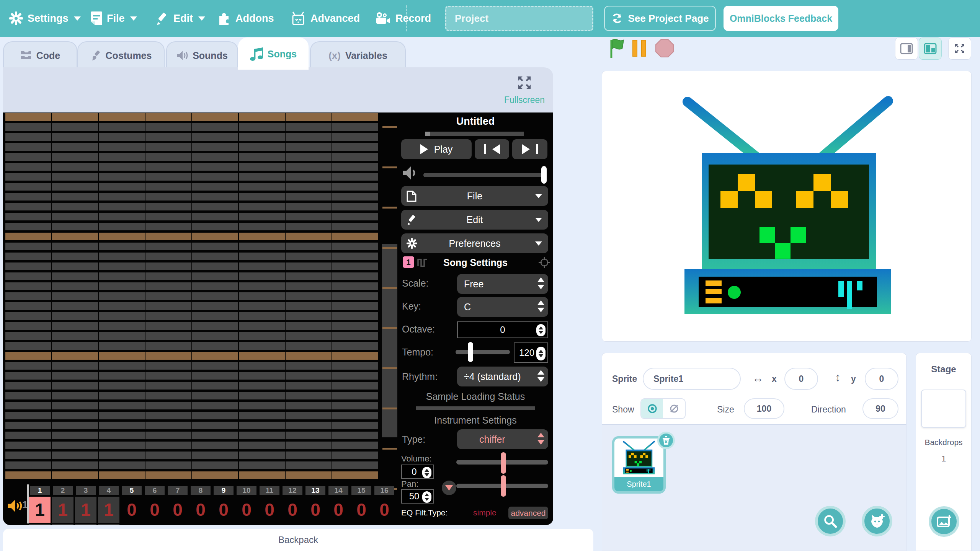 This screenshot has width=980, height=551. What do you see at coordinates (830, 521) in the screenshot?
I see `search-sprite-button` at bounding box center [830, 521].